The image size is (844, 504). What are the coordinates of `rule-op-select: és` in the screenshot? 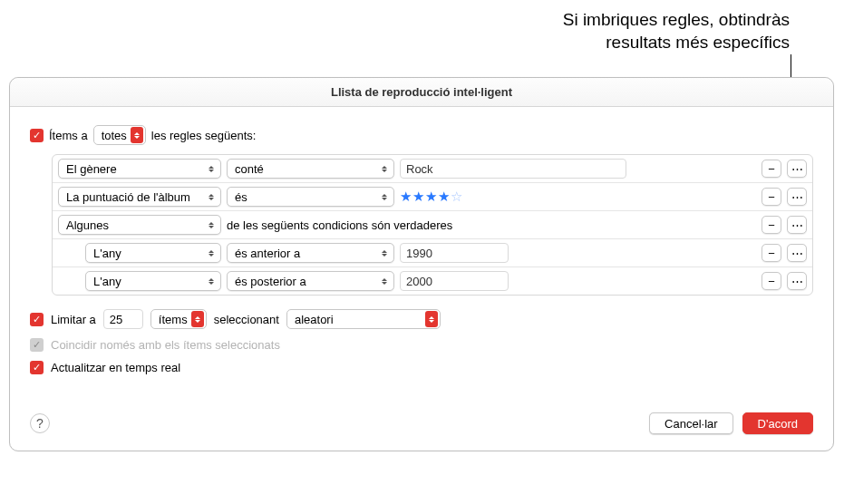 It's located at (310, 197).